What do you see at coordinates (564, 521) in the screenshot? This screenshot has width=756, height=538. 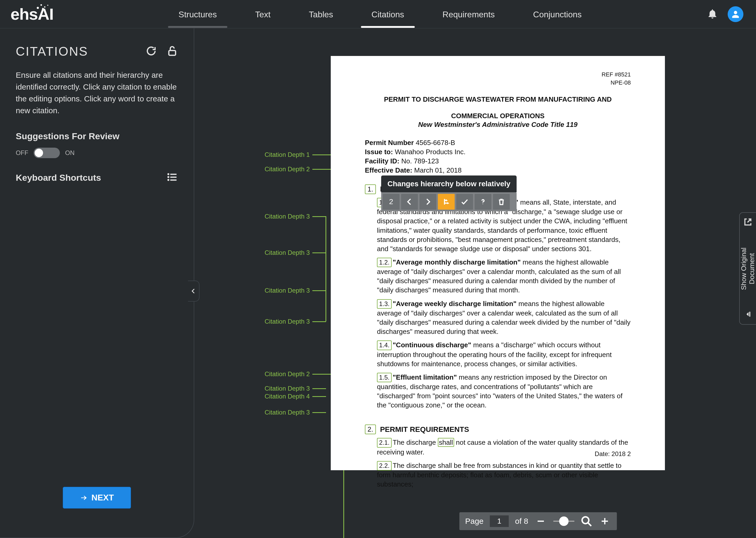 I see `zoom-slider` at bounding box center [564, 521].